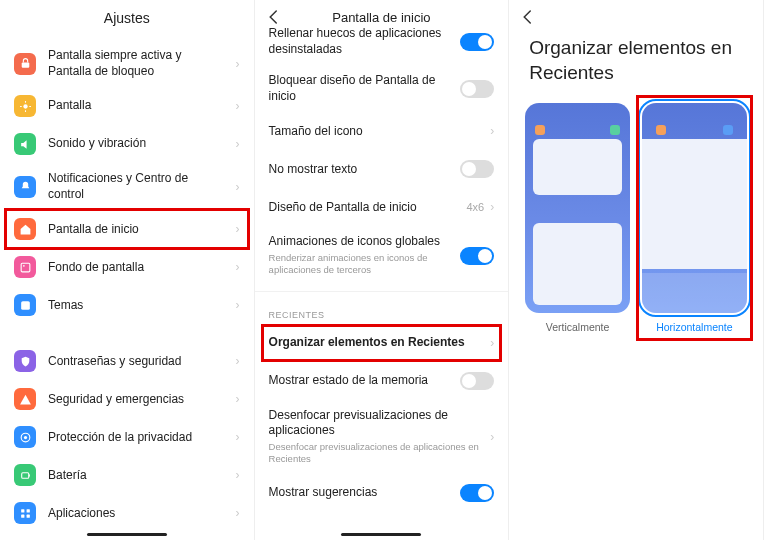  What do you see at coordinates (382, 308) in the screenshot?
I see `section-header: RECIENTES` at bounding box center [382, 308].